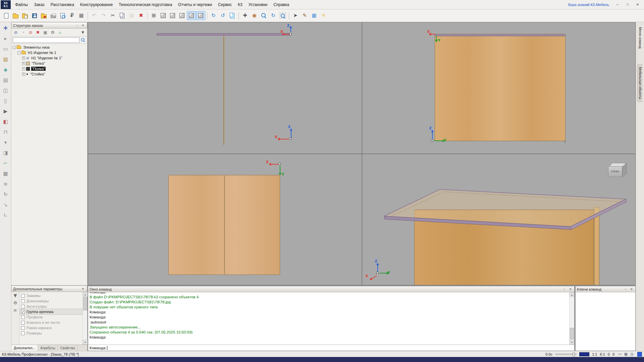 The height and width of the screenshot is (362, 644). Describe the element at coordinates (19, 53) in the screenshot. I see `tree-expander-icon: -` at that location.